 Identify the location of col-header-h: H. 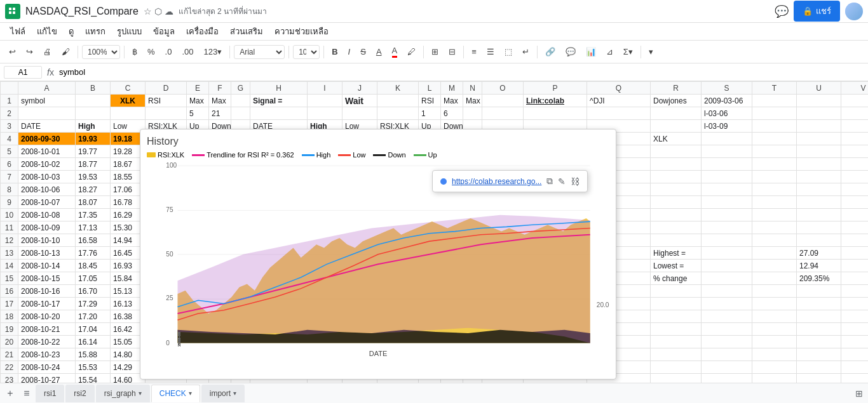
(279, 88).